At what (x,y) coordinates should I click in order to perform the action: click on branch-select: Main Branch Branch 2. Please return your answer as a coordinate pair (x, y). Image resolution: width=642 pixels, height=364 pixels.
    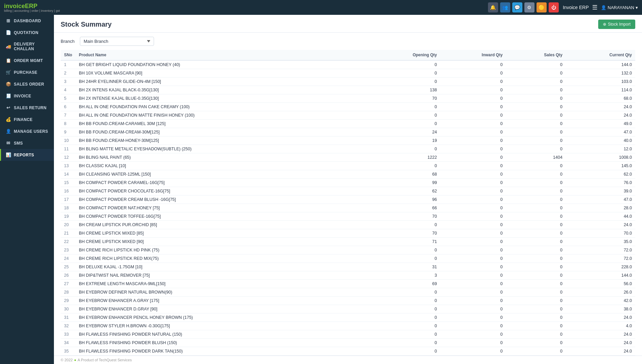
    Looking at the image, I should click on (117, 41).